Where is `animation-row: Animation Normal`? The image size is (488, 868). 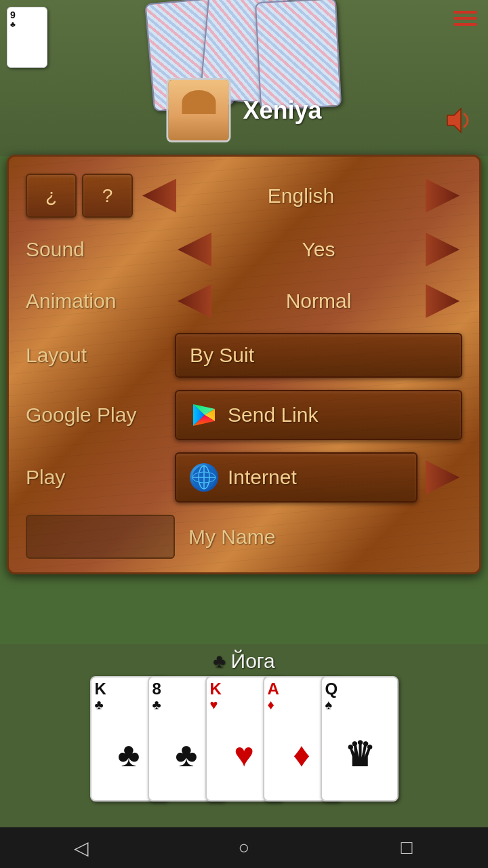 animation-row: Animation Normal is located at coordinates (244, 301).